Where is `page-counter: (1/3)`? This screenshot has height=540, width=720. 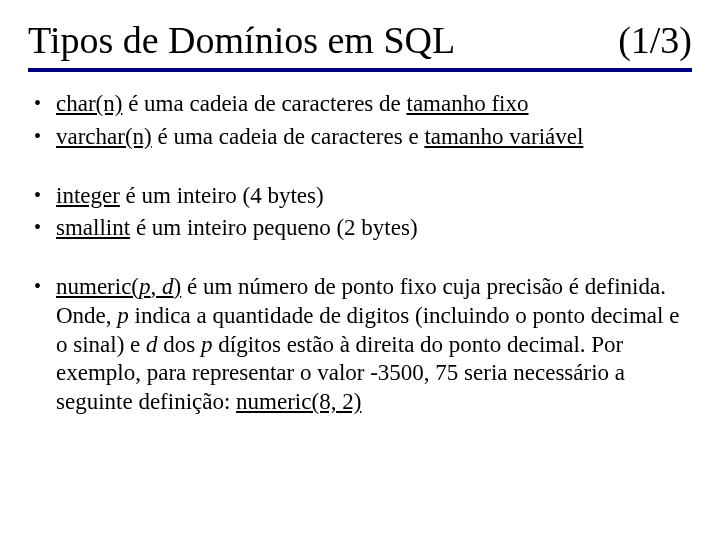
page-counter: (1/3) is located at coordinates (655, 40).